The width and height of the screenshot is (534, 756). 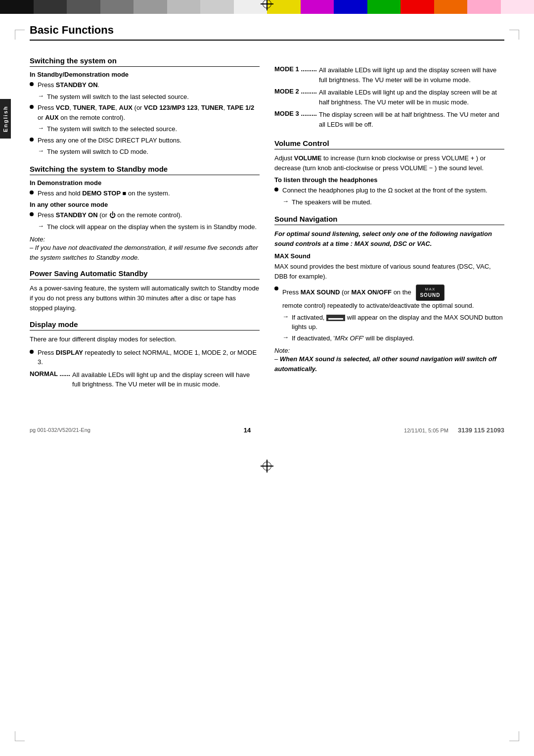 What do you see at coordinates (390, 75) in the screenshot?
I see `mode-1: MODE 1 ......... All available LEDs will…` at bounding box center [390, 75].